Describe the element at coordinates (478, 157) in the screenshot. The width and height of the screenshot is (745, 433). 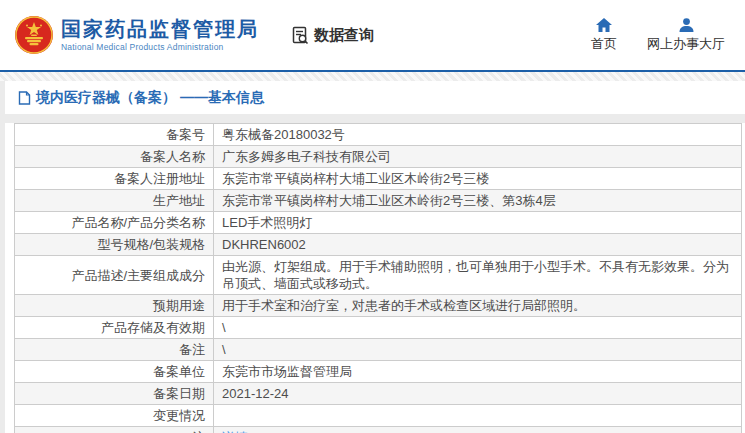
I see `row-value: 广东多姆多电子科技有限公司` at that location.